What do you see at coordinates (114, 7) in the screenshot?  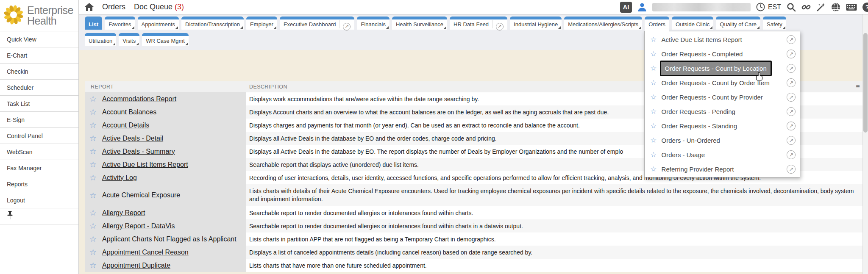 I see `breadcrumb-orders: Orders` at bounding box center [114, 7].